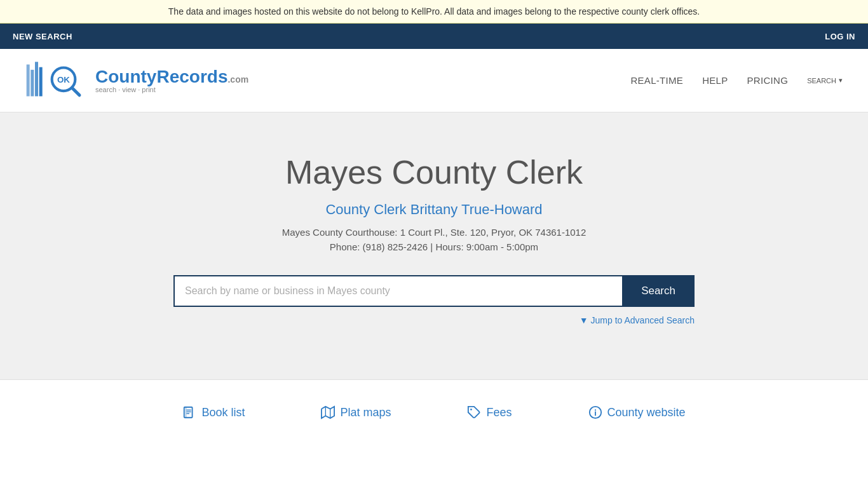  I want to click on county-website-label: County website, so click(647, 413).